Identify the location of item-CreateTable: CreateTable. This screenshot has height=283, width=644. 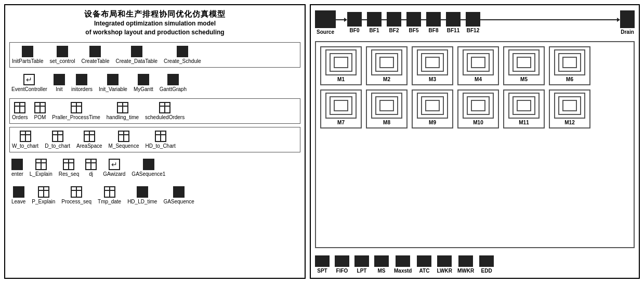
(96, 55).